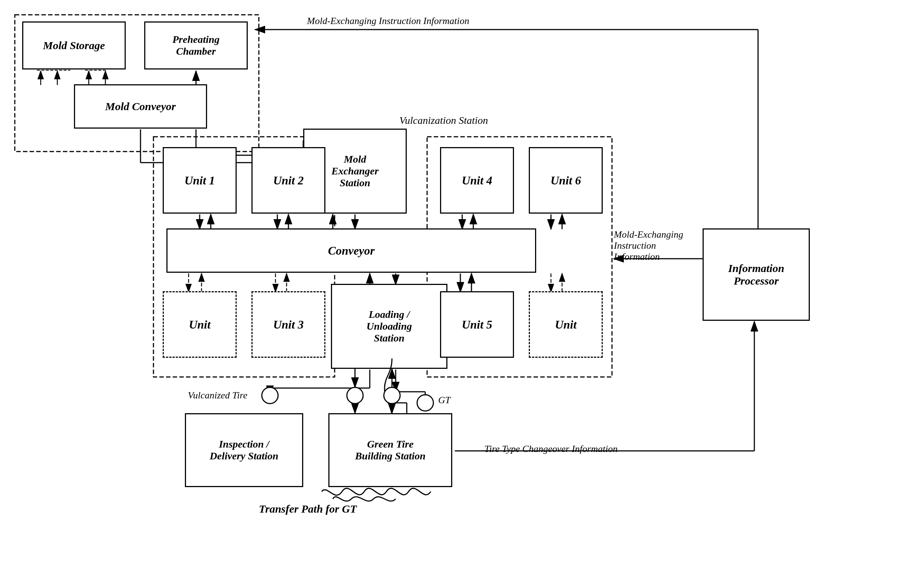  I want to click on mold-exchanging-top-label: Mold-Exchanging Instruction Information, so click(388, 21).